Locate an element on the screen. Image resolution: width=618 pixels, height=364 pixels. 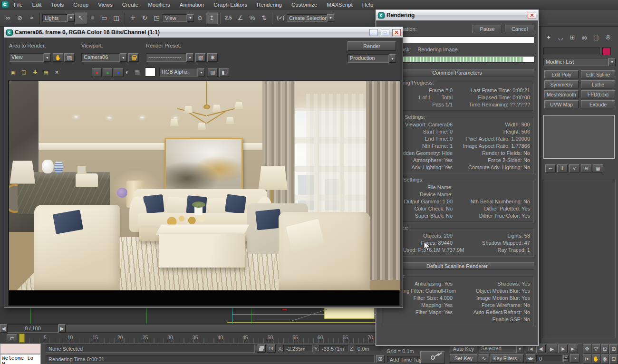
menu-item: Views is located at coordinates (105, 5).